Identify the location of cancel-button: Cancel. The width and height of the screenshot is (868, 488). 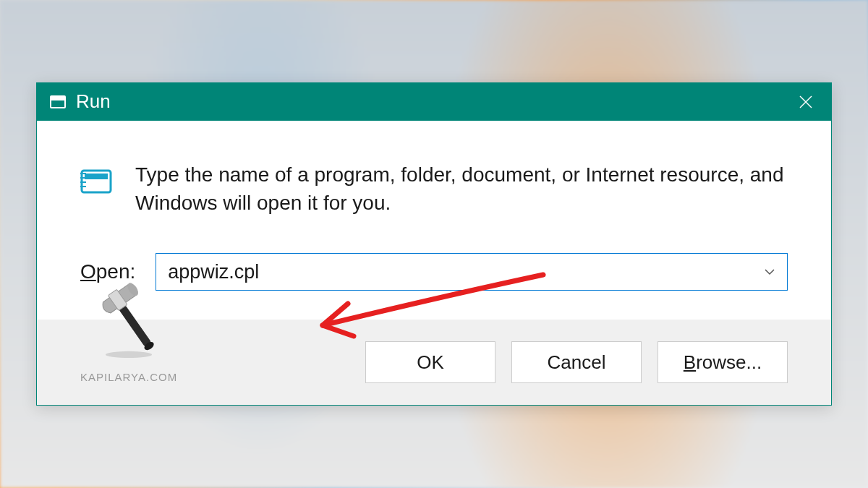
(576, 362).